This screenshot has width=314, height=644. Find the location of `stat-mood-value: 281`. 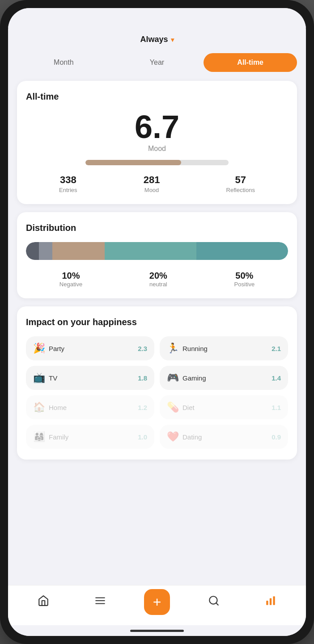

stat-mood-value: 281 is located at coordinates (152, 180).